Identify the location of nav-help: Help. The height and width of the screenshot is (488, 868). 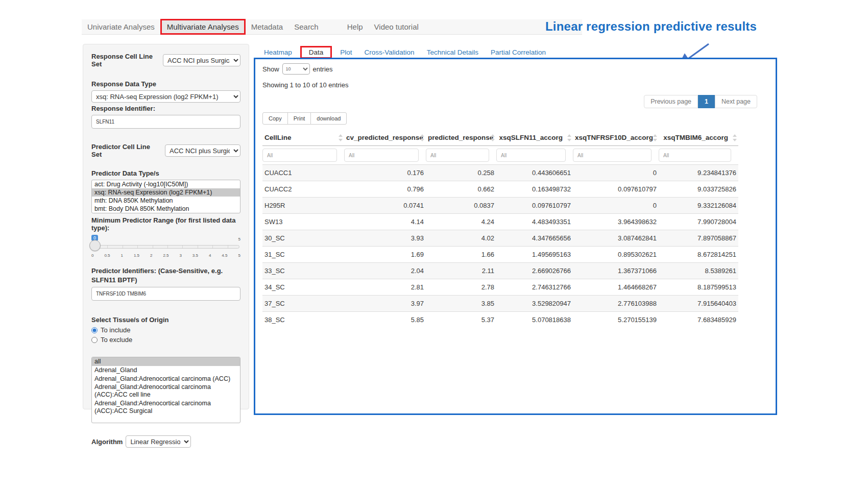
(355, 27).